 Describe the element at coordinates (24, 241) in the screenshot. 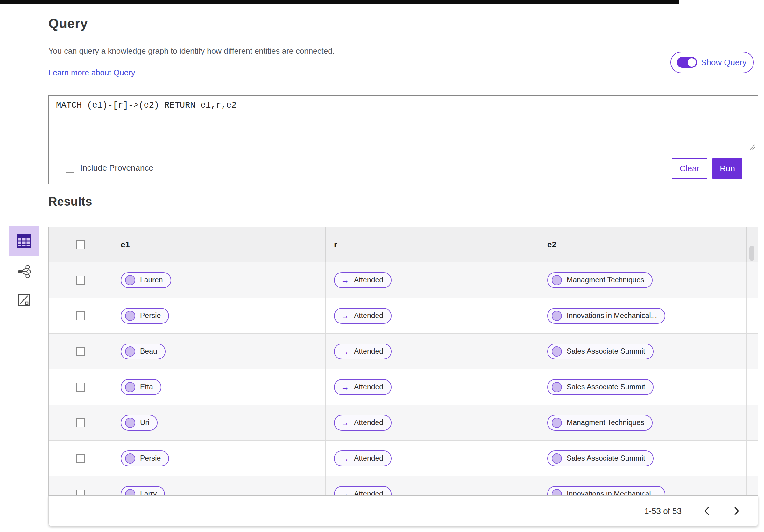

I see `table-view-icon` at that location.